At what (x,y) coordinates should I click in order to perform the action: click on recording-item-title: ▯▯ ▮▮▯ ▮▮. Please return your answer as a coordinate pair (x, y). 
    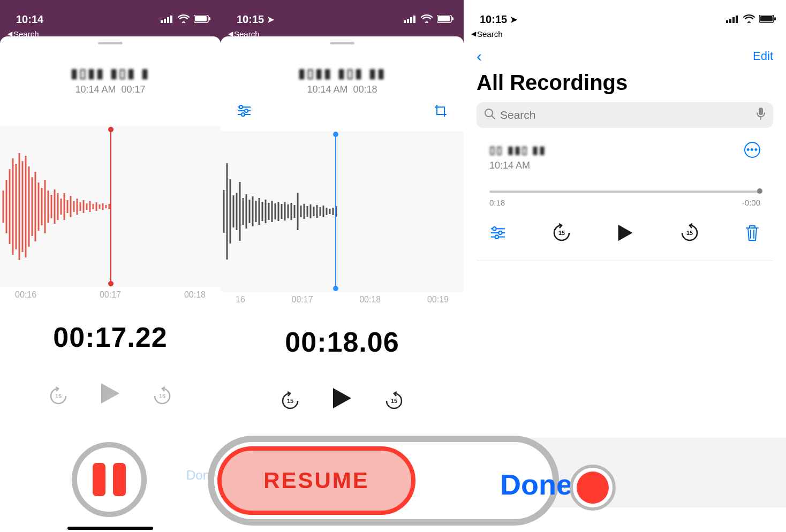
    Looking at the image, I should click on (518, 150).